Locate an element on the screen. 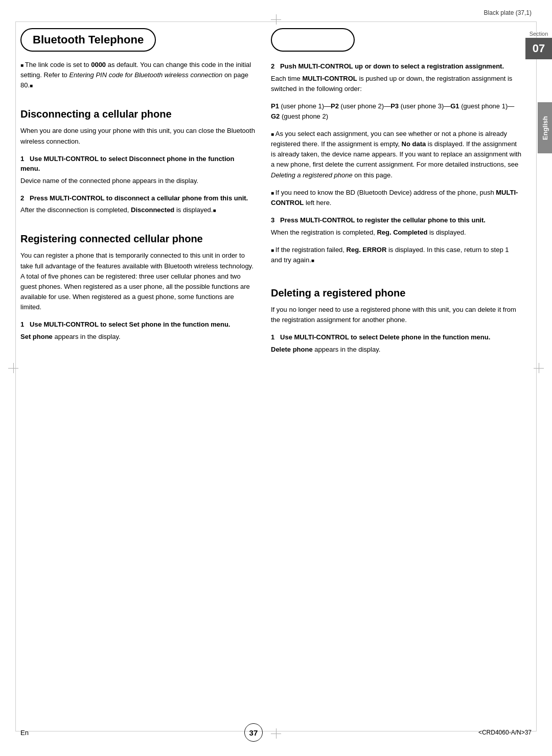  footer-page-number: 37 is located at coordinates (254, 732).